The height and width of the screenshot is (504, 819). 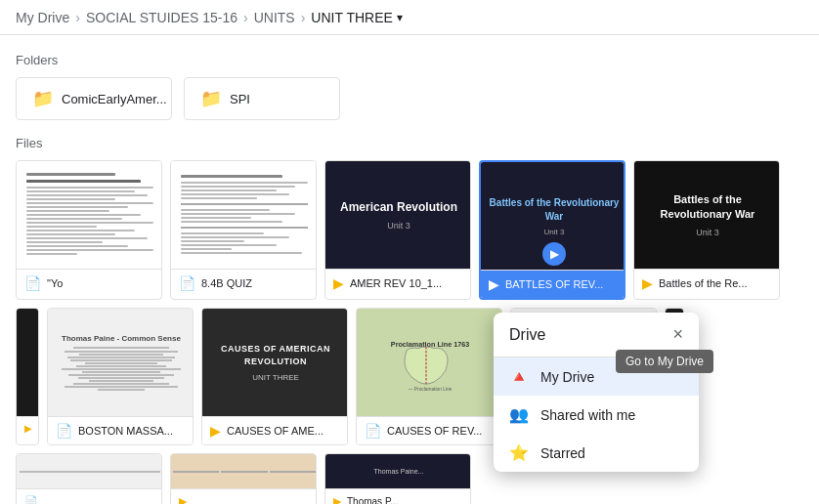 What do you see at coordinates (519, 453) in the screenshot?
I see `star-icon: ⭐` at bounding box center [519, 453].